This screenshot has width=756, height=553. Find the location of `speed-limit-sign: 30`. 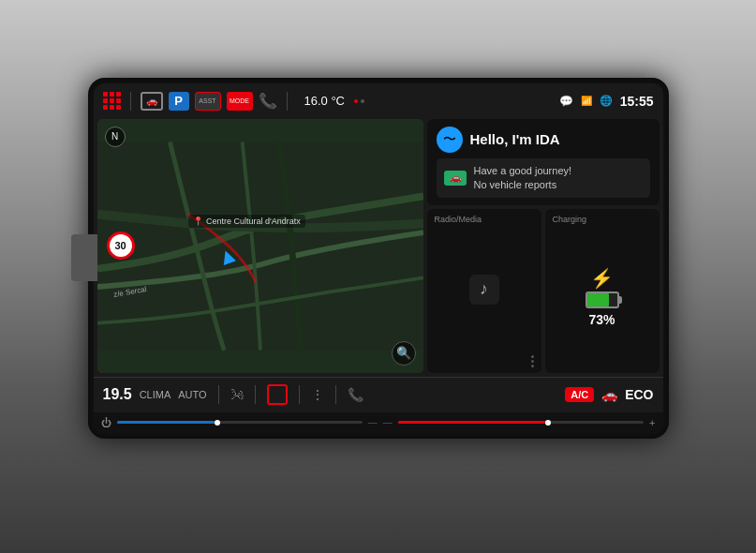

speed-limit-sign: 30 is located at coordinates (121, 246).